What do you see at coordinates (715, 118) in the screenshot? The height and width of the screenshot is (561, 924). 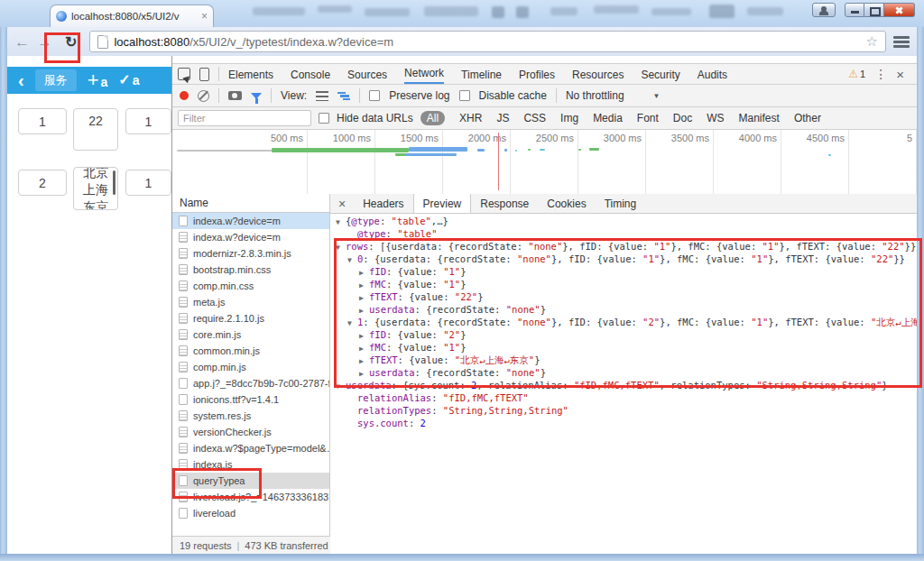 I see `filter-type-ws: WS` at bounding box center [715, 118].